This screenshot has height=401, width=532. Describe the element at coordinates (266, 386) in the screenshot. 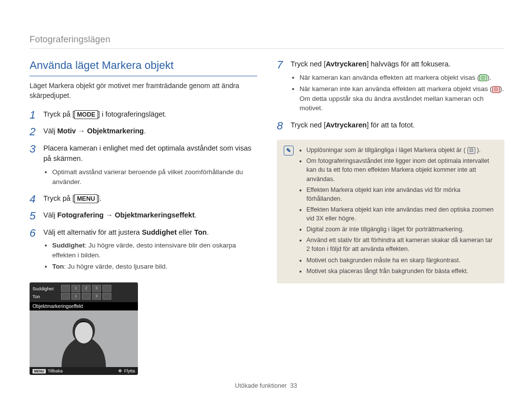

I see `page-footer: Utökade funktioner 33` at that location.